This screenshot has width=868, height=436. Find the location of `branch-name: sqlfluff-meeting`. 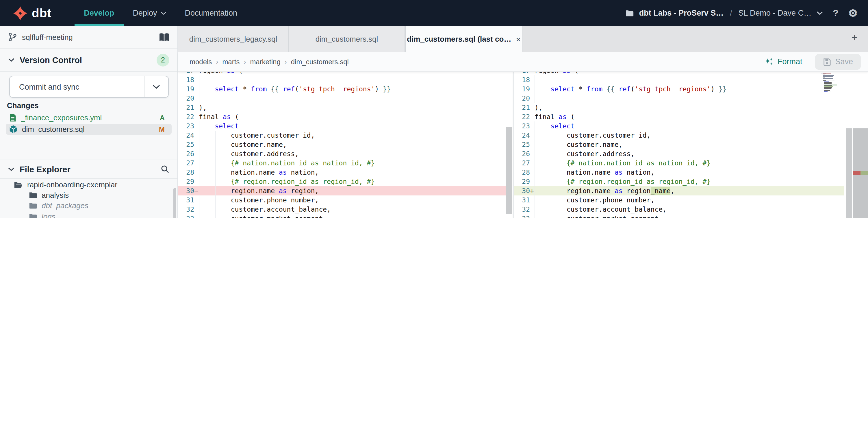

branch-name: sqlfluff-meeting is located at coordinates (47, 37).